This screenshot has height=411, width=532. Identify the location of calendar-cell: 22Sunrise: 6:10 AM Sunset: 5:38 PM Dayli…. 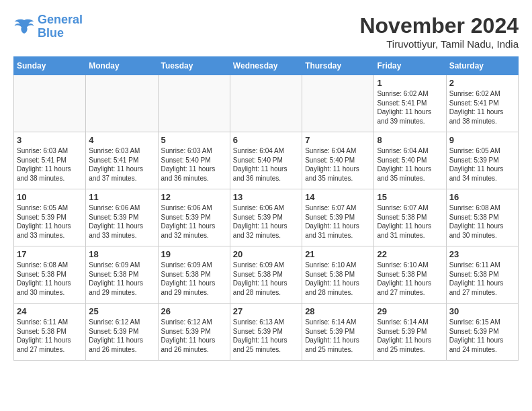
(410, 275).